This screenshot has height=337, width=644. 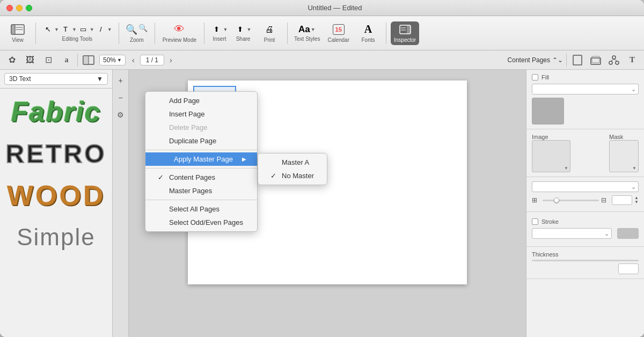 I want to click on minimize-button, so click(x=19, y=8).